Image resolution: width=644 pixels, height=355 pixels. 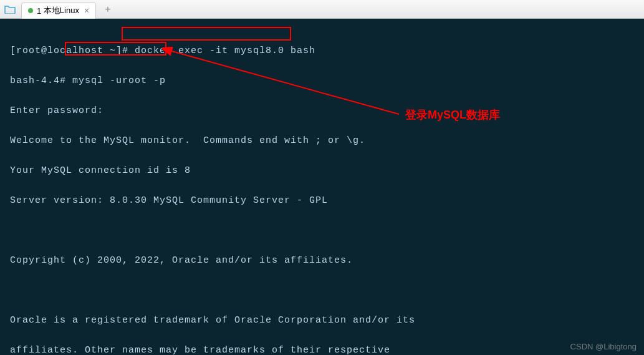 I want to click on shell-prompt: [root@localhost ~]#, so click(x=69, y=51).